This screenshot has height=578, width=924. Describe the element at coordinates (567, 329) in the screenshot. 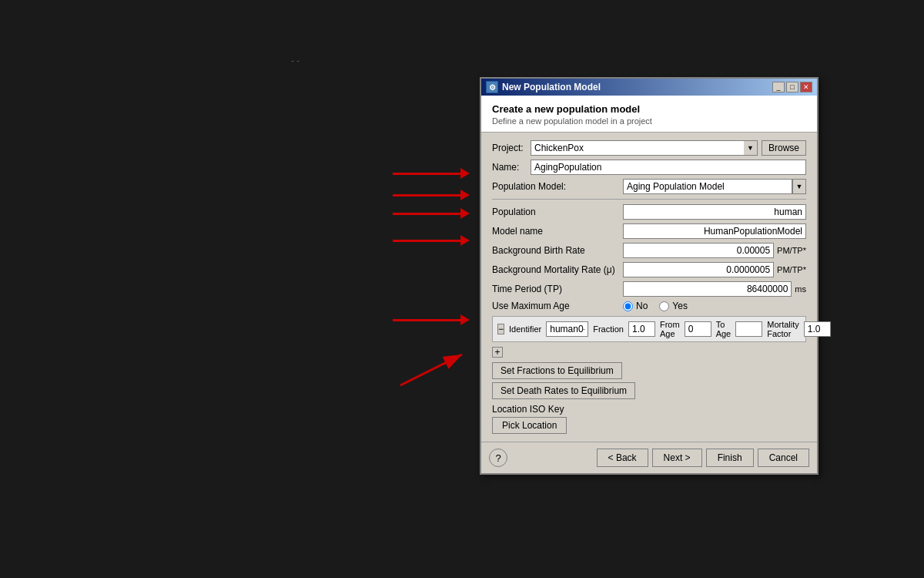

I see `identifier-input` at that location.